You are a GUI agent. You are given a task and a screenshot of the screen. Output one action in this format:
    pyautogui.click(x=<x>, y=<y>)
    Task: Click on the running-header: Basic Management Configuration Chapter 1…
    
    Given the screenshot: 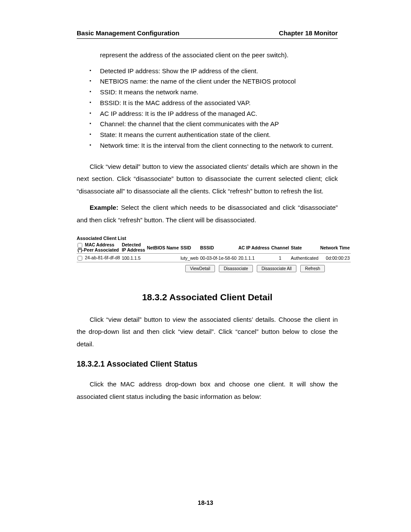 What is the action you would take?
    pyautogui.click(x=207, y=34)
    